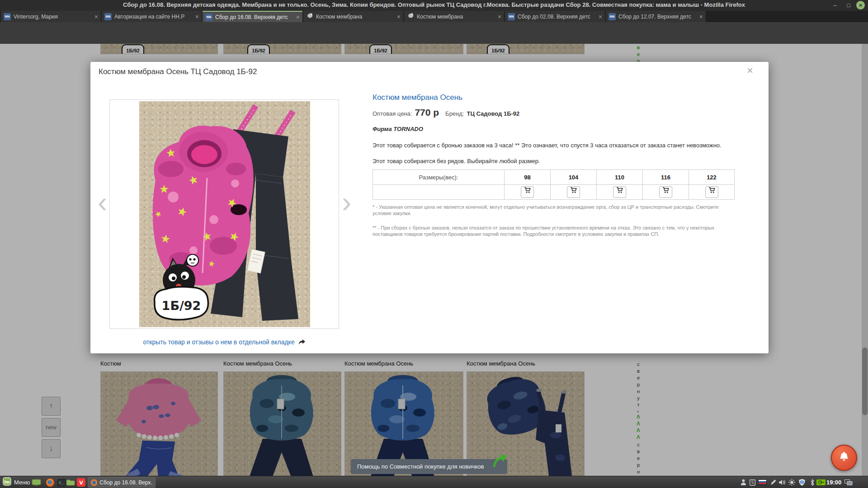 The height and width of the screenshot is (488, 868). What do you see at coordinates (392, 114) in the screenshot?
I see `price-label: Оптовая цена:` at bounding box center [392, 114].